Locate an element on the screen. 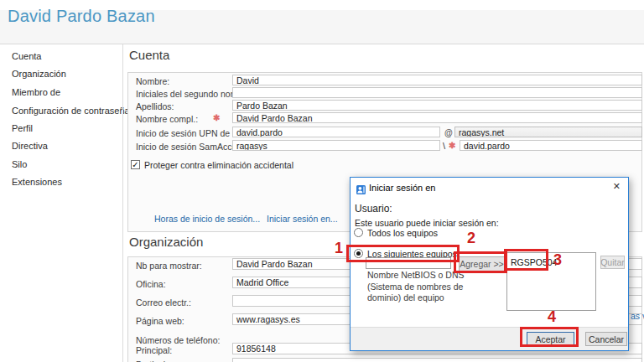  computer-listbox: RGSPO504 is located at coordinates (552, 282).